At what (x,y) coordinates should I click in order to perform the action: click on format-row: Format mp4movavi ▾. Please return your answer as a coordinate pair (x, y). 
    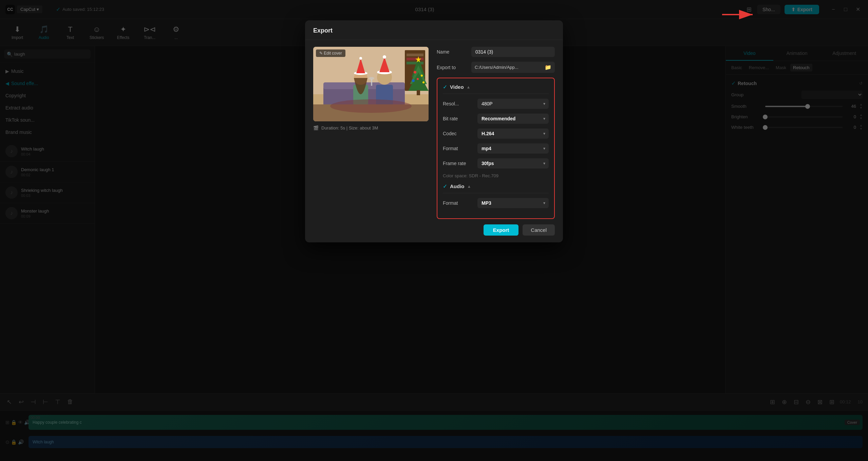
    Looking at the image, I should click on (496, 148).